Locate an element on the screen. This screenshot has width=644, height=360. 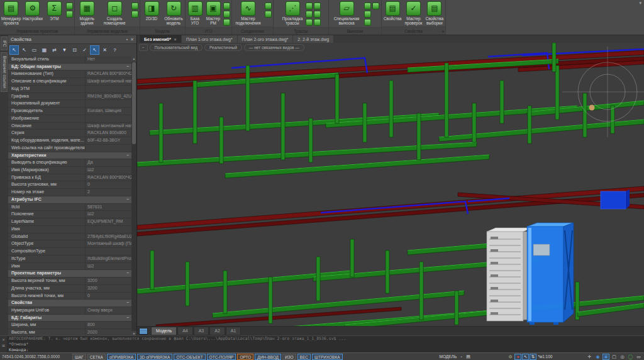
rect-select-icon: ▭ is located at coordinates (34, 50).